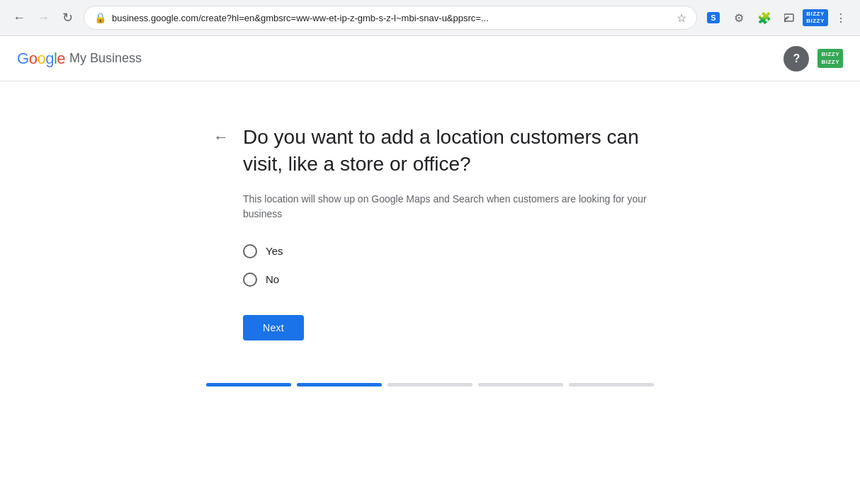  Describe the element at coordinates (43, 18) in the screenshot. I see `forward-button: →` at that location.